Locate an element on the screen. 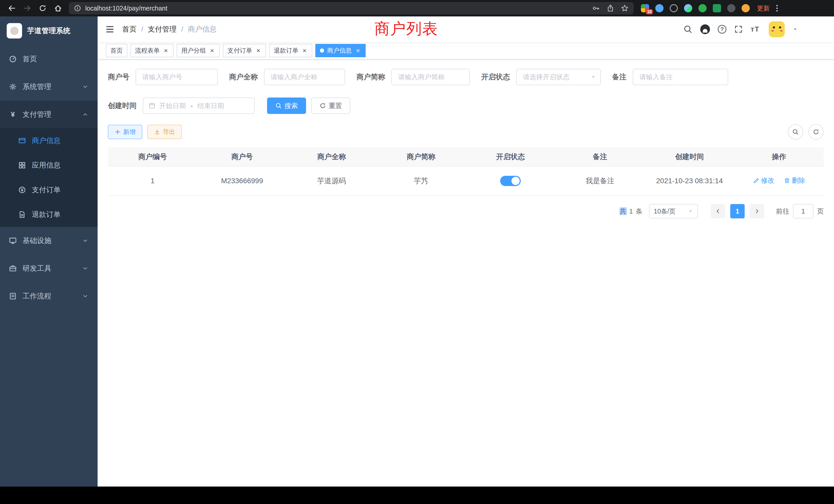 The width and height of the screenshot is (834, 504). sidebar-toggle-button is located at coordinates (110, 29).